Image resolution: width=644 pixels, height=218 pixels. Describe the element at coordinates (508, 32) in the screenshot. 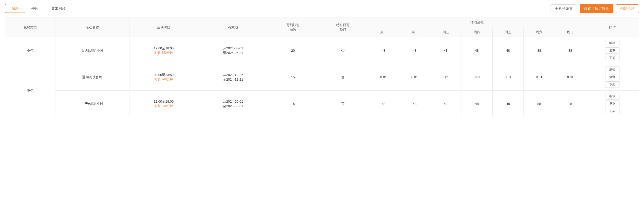

I see `th-fri: 周五` at that location.